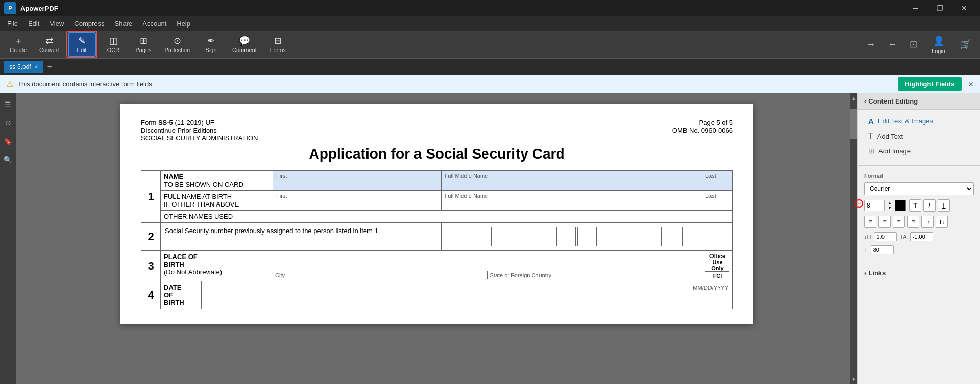  What do you see at coordinates (944, 206) in the screenshot?
I see `underline-button: T` at bounding box center [944, 206].